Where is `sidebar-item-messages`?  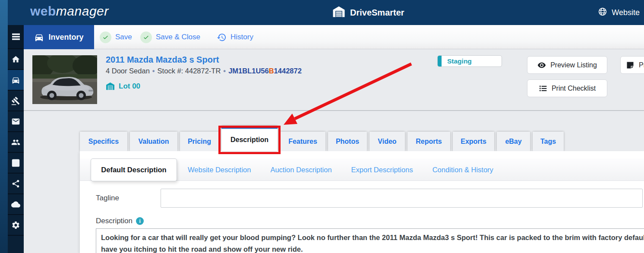 sidebar-item-messages is located at coordinates (16, 122).